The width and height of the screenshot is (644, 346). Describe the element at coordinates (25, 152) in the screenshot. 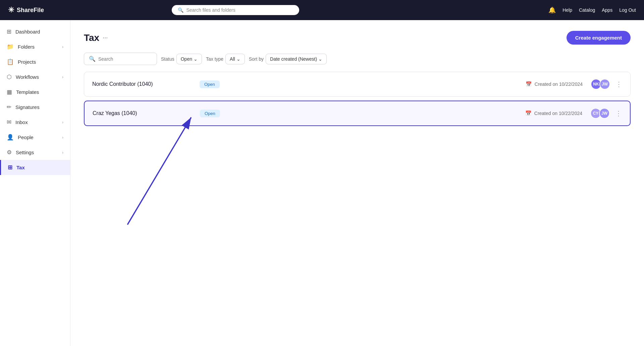

I see `sidebar-item-label: Settings` at that location.